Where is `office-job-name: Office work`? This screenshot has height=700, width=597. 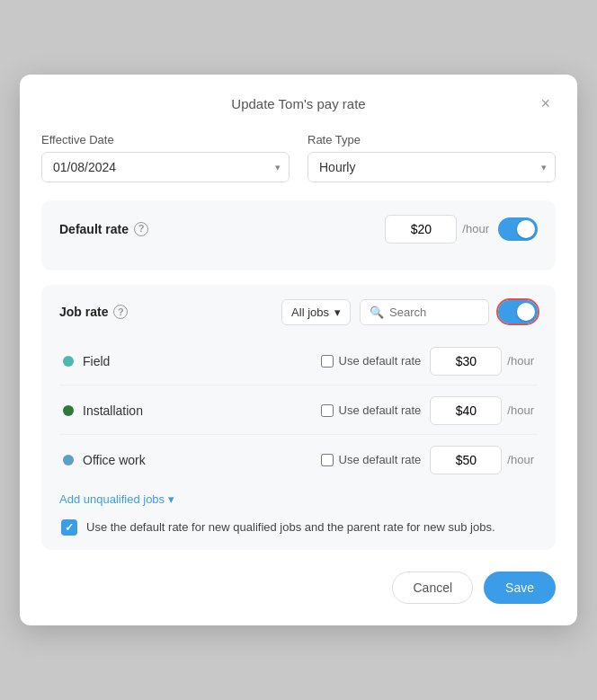
office-job-name: Office work is located at coordinates (198, 460).